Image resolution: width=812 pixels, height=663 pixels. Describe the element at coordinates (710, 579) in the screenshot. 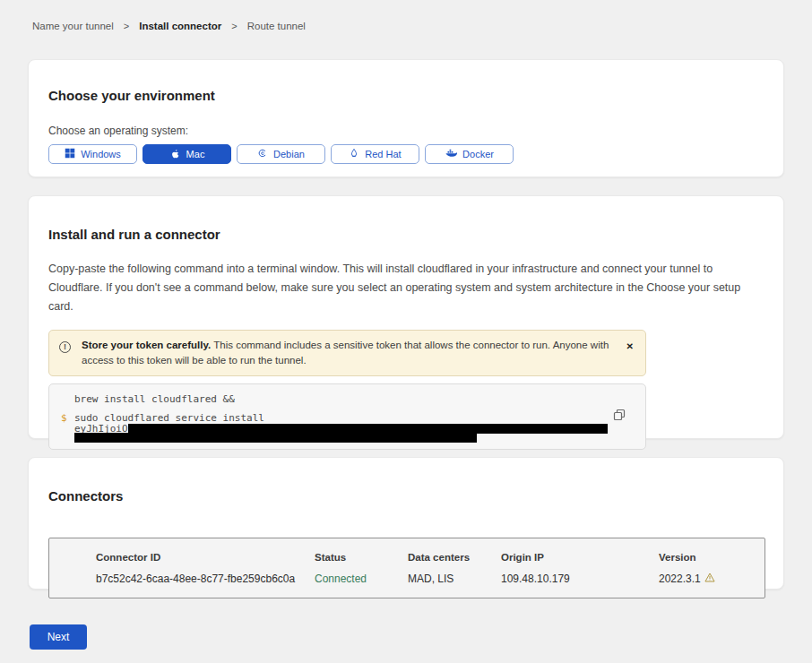

I see `warning-triangle-icon` at that location.